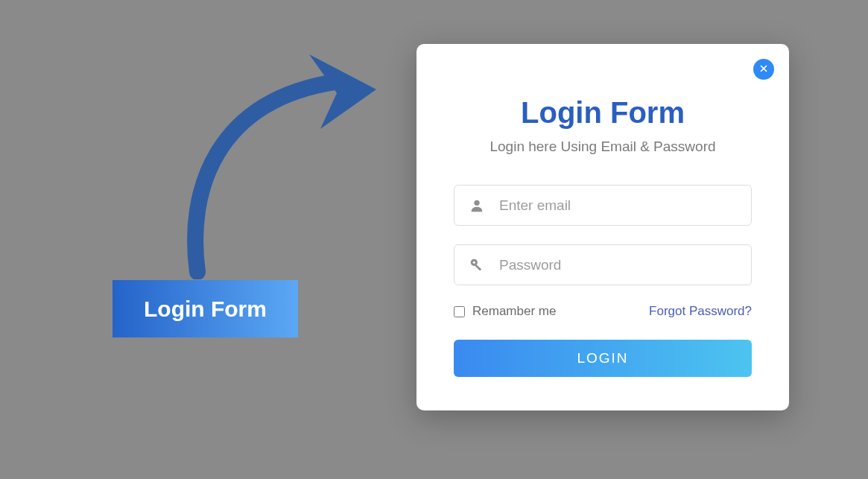 The width and height of the screenshot is (868, 479). Describe the element at coordinates (618, 265) in the screenshot. I see `password-input` at that location.